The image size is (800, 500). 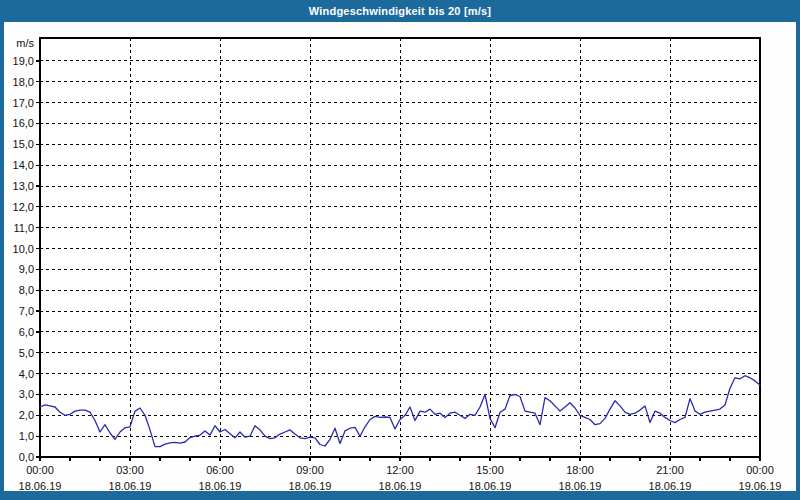 I want to click on svg-text: 6,0, so click(x=26, y=332).